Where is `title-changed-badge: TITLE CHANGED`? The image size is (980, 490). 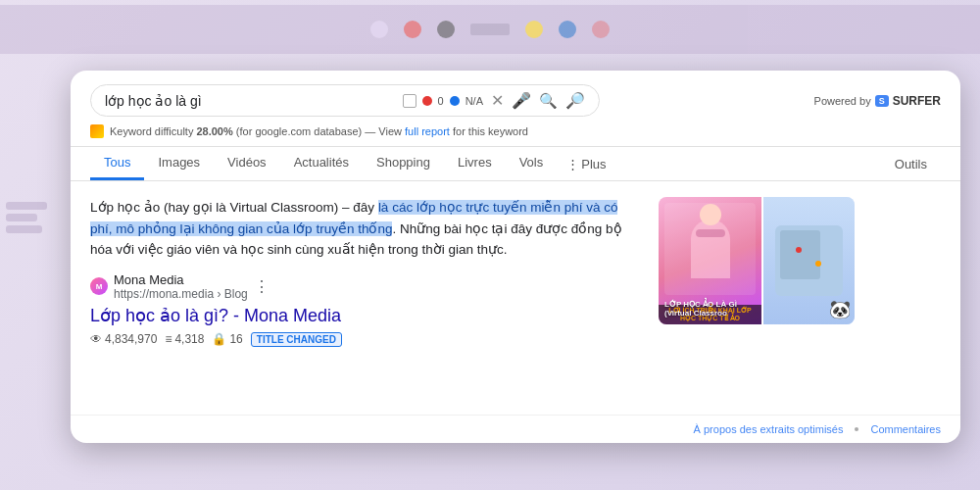 title-changed-badge: TITLE CHANGED is located at coordinates (296, 339).